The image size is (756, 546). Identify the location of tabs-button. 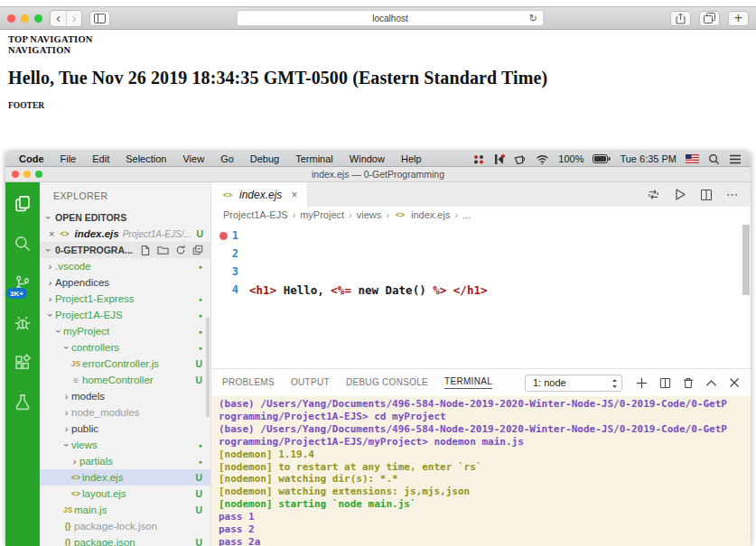
(710, 18).